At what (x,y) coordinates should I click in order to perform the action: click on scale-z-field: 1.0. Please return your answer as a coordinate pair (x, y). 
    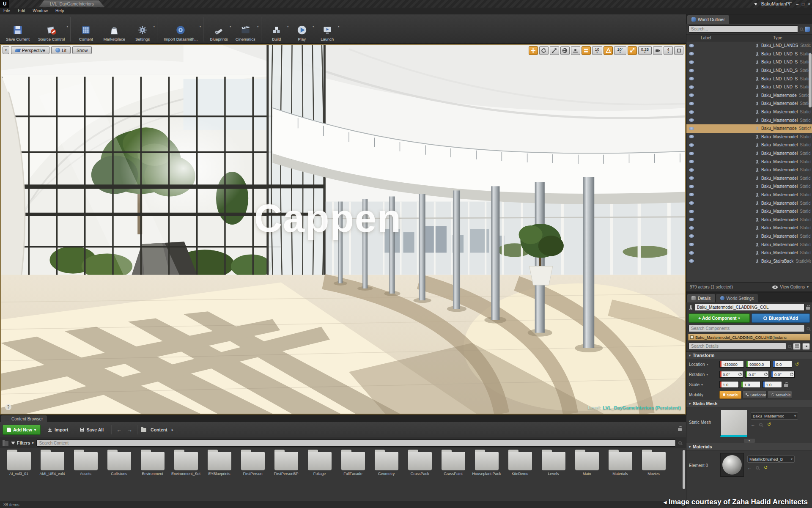
    Looking at the image, I should click on (772, 384).